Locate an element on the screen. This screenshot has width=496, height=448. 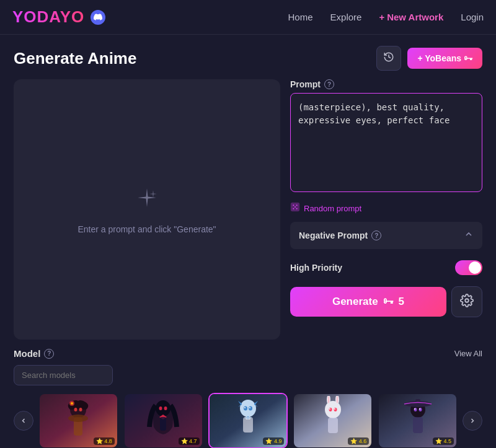
page-title: Generate Anime is located at coordinates (75, 58).